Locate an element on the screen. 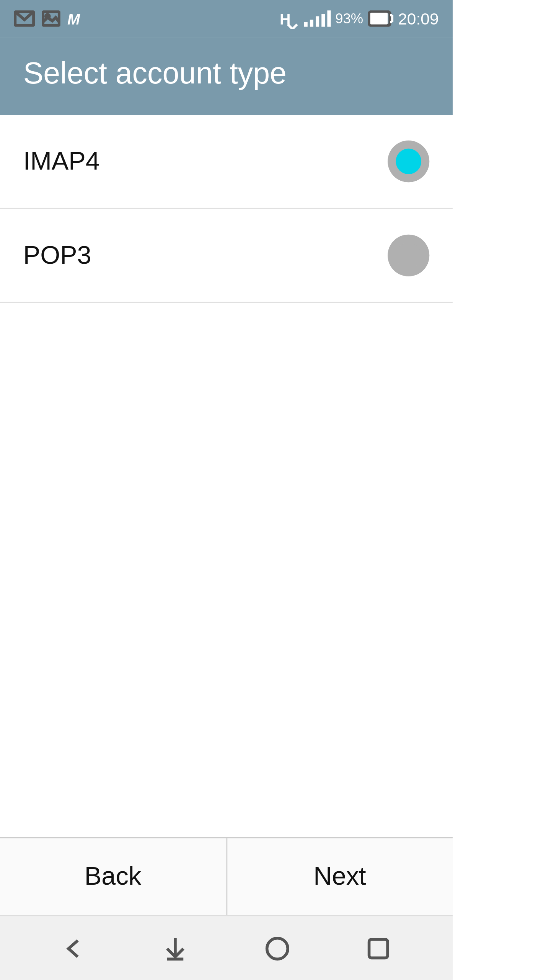 Image resolution: width=551 pixels, height=980 pixels. imap4-radio-inner is located at coordinates (409, 162).